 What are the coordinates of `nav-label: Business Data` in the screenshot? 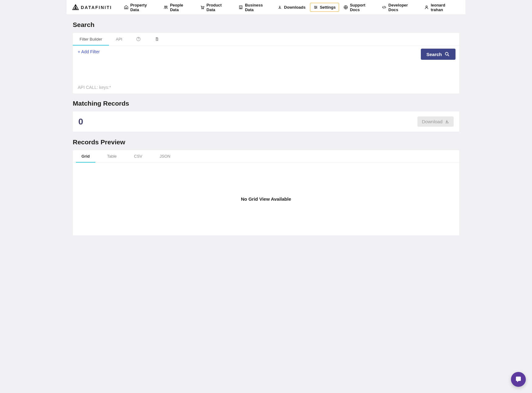 It's located at (258, 7).